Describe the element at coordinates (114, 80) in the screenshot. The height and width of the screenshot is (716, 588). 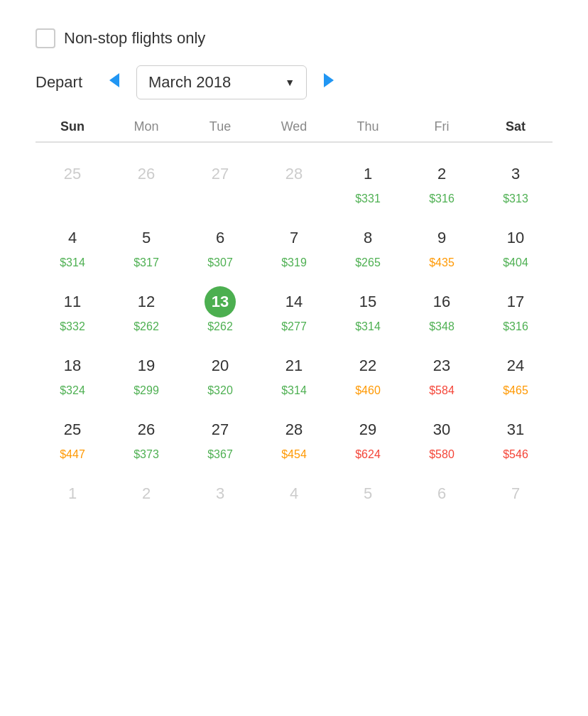
I see `prev-month-arrow-icon` at that location.